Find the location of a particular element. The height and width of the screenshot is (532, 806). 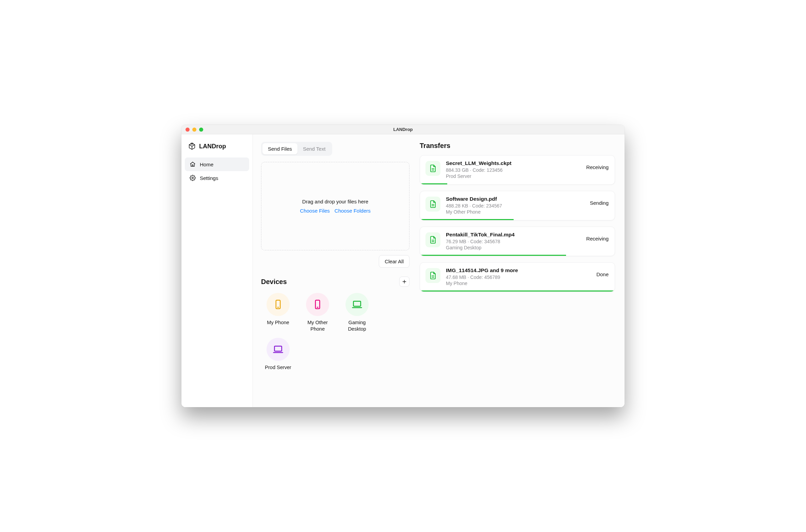

file-peer: My Phone is located at coordinates (518, 283).